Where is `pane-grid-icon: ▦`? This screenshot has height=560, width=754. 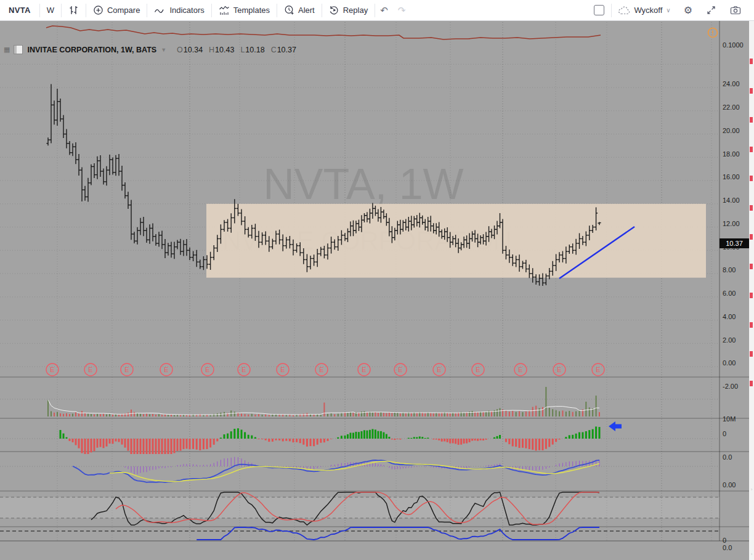 pane-grid-icon: ▦ is located at coordinates (6, 49).